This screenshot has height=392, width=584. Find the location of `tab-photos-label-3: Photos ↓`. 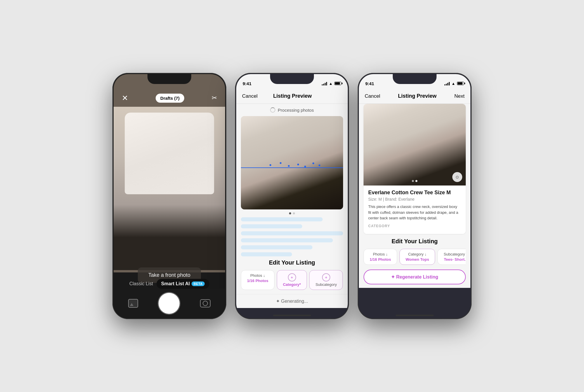

tab-photos-label-3: Photos ↓ is located at coordinates (380, 254).